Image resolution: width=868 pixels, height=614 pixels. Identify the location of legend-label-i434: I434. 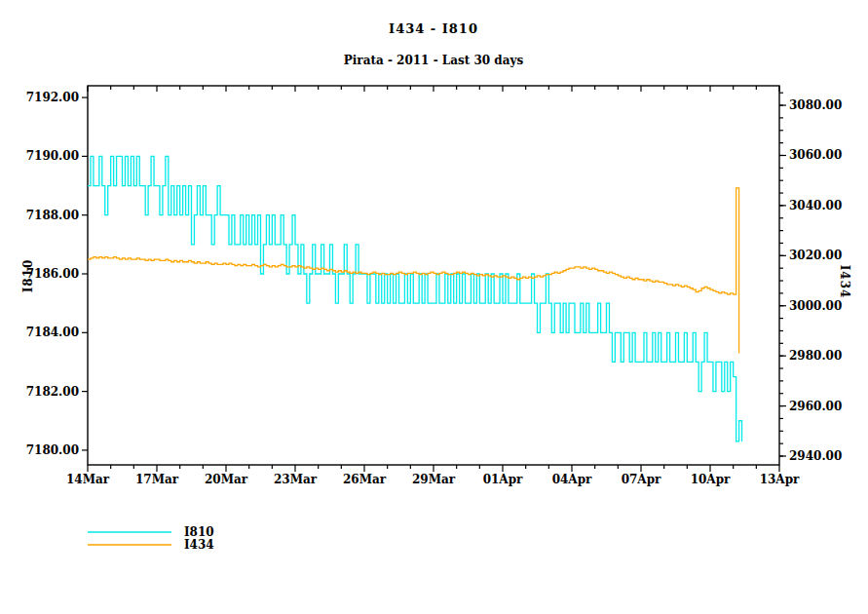
(199, 545).